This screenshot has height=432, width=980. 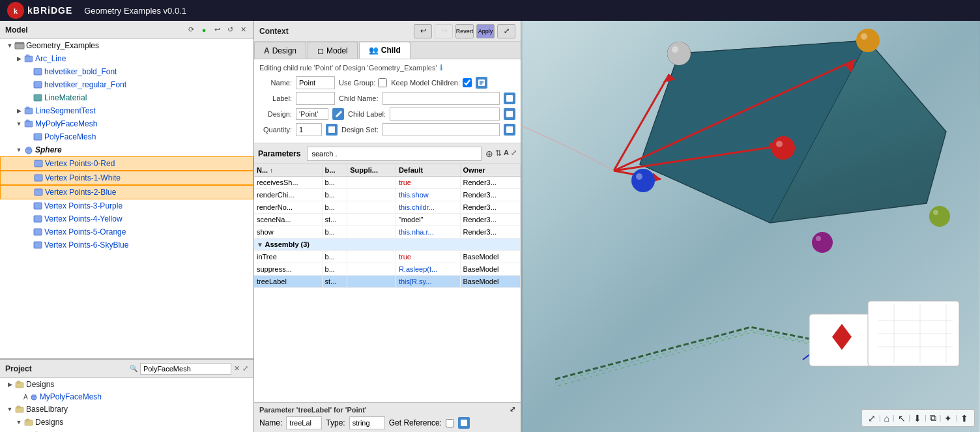 I want to click on vp-star-btn: ✦, so click(x=948, y=418).